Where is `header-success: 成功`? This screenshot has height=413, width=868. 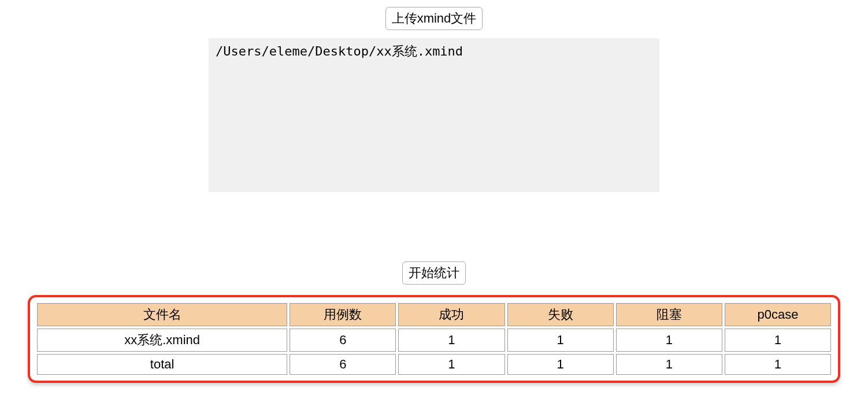
header-success: 成功 is located at coordinates (451, 315).